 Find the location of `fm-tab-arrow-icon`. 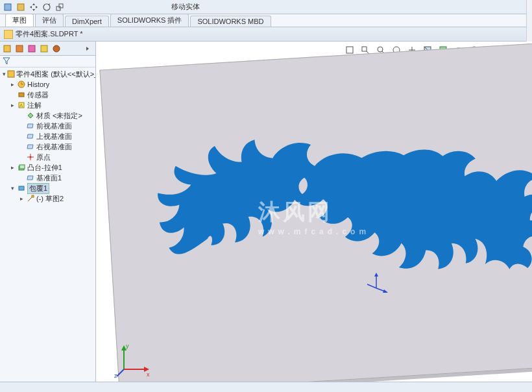

fm-tab-arrow-icon is located at coordinates (88, 49).